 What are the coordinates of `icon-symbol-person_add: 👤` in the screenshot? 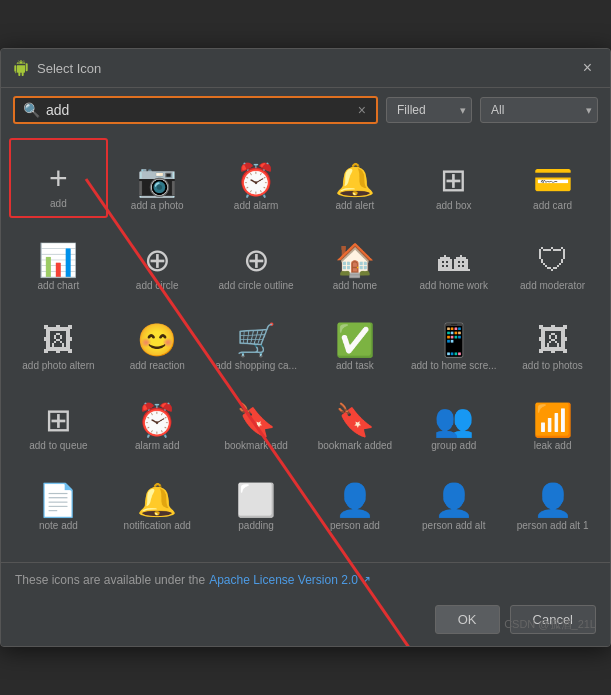 It's located at (355, 500).